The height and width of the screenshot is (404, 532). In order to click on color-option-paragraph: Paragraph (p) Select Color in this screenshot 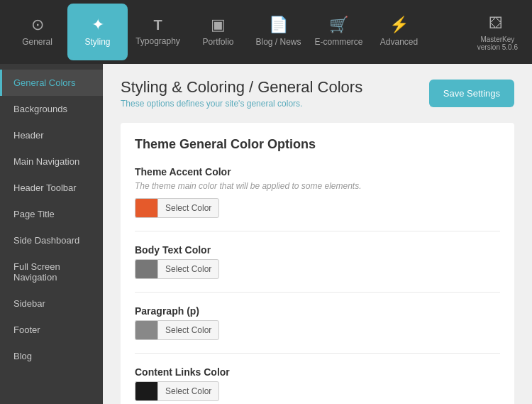, I will do `click(318, 329)`.